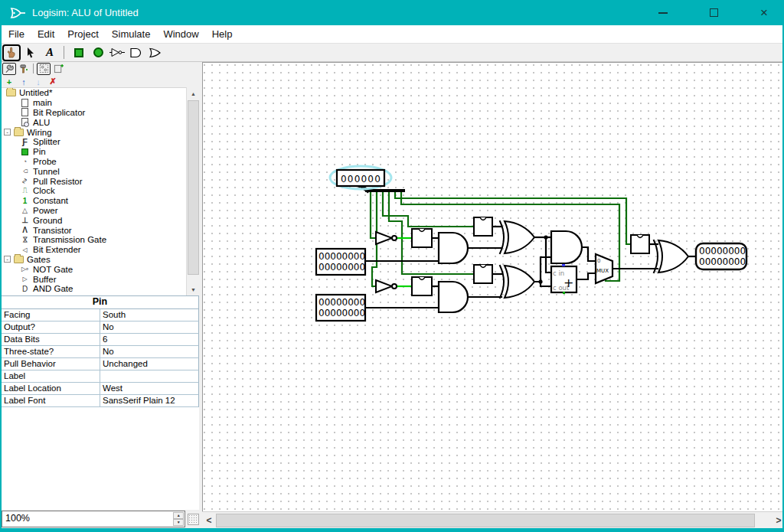 Image resolution: width=784 pixels, height=532 pixels. I want to click on tree-item-transistor: ɅTransistor, so click(100, 230).